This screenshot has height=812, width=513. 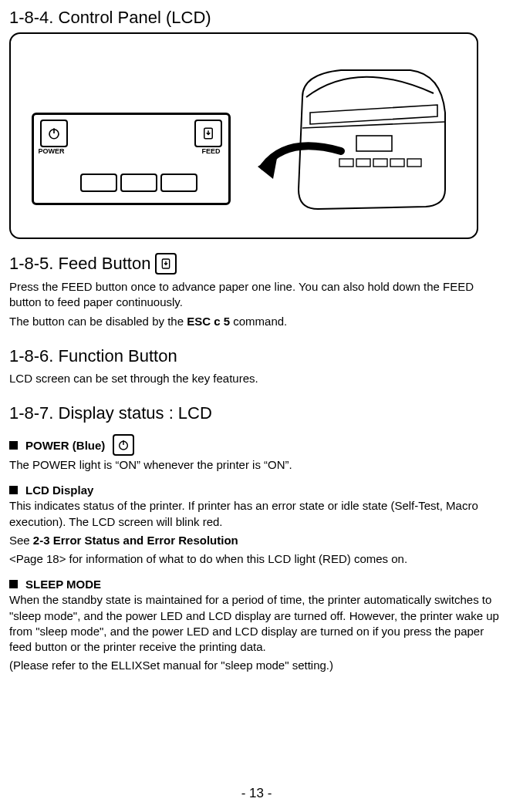 What do you see at coordinates (256, 585) in the screenshot?
I see `bullet-sleep: SLEEP MODE` at bounding box center [256, 585].